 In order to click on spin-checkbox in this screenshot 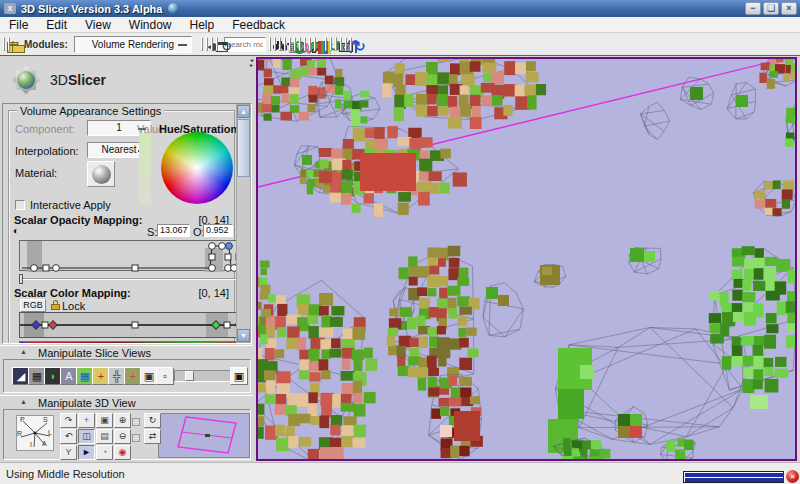, I will do `click(136, 422)`.